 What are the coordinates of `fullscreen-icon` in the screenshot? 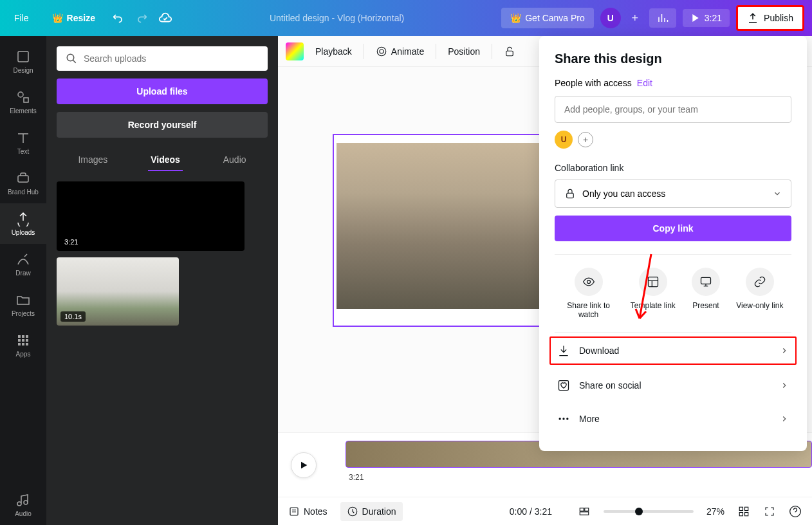 It's located at (770, 511).